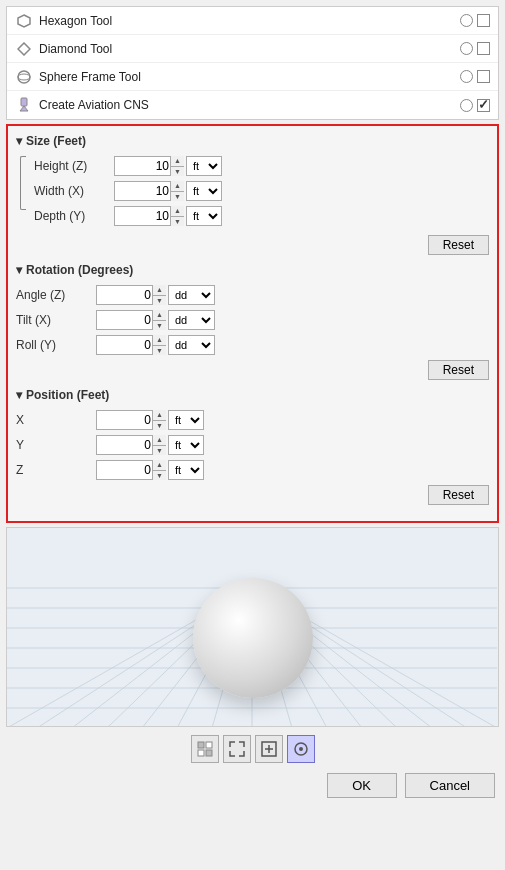 Image resolution: width=505 pixels, height=870 pixels. Describe the element at coordinates (458, 245) in the screenshot. I see `size-reset-button: Reset` at that location.